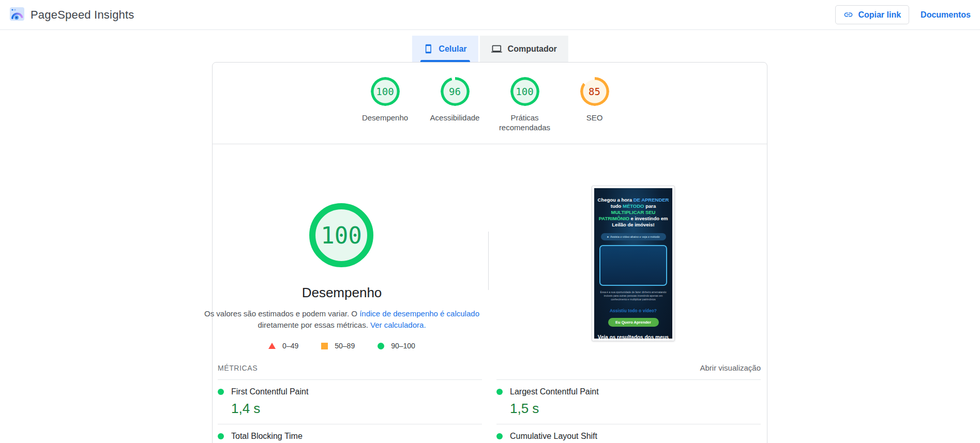  Describe the element at coordinates (634, 237) in the screenshot. I see `thumbnail-video-cta: ► Assista o vídeo abaixo e veja o método` at that location.